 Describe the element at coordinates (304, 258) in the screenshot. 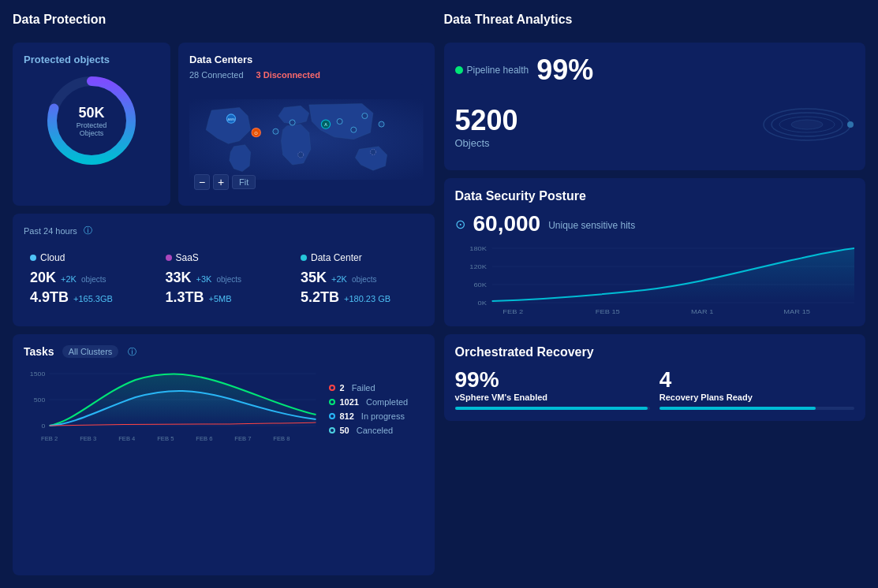

I see `datacenter-dot` at that location.